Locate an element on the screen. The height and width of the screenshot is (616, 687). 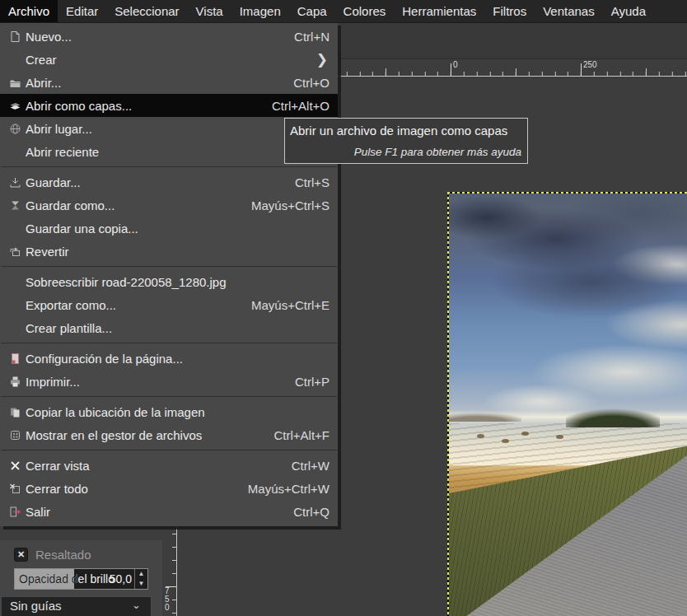
menu-imagen: Imagen is located at coordinates (260, 12).